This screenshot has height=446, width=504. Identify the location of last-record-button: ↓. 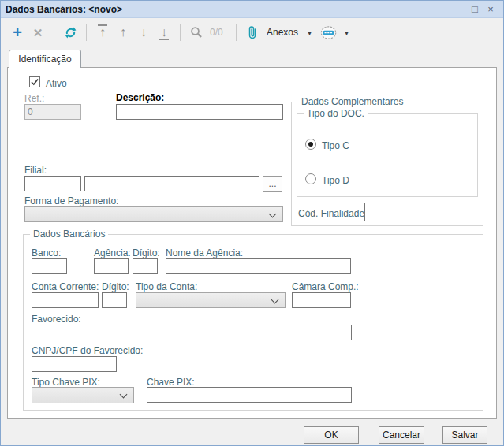
(164, 32).